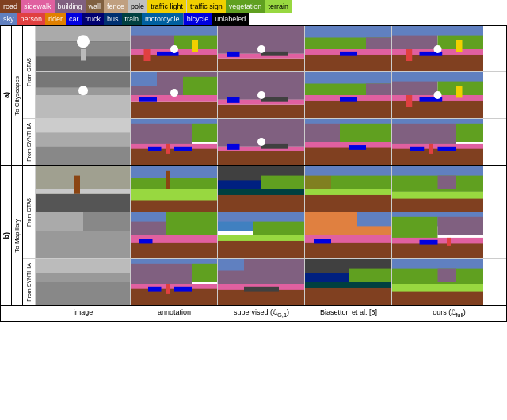 Image resolution: width=507 pixels, height=420 pixels. Describe the element at coordinates (9, 19) in the screenshot. I see `legend-sky: sky` at that location.